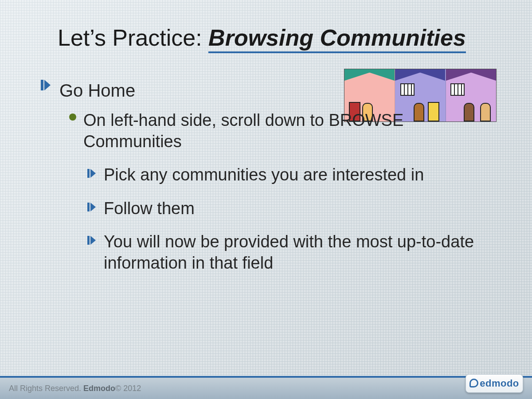 The image size is (532, 399). I want to click on slide-title: Let’s Practice: Browsing Communities, so click(262, 38).